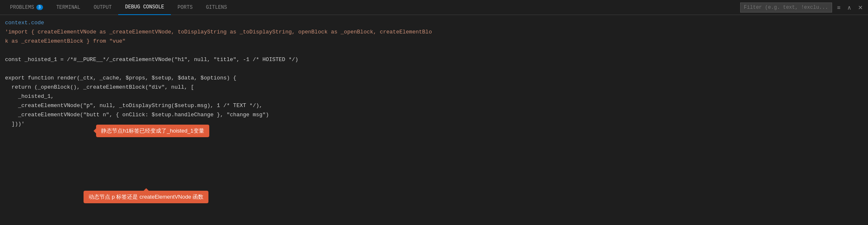 This screenshot has height=225, width=868. What do you see at coordinates (434, 115) in the screenshot?
I see `code-line-10: _createElementVNode("butt n", { onClick:…` at bounding box center [434, 115].